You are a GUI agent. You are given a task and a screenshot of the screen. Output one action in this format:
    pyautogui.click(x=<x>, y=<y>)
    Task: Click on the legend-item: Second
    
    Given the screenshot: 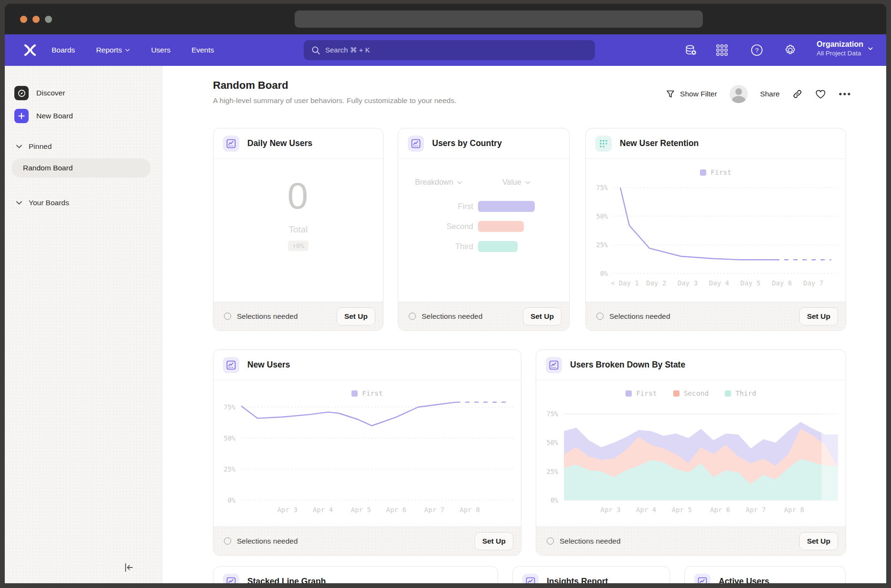 What is the action you would take?
    pyautogui.click(x=691, y=393)
    